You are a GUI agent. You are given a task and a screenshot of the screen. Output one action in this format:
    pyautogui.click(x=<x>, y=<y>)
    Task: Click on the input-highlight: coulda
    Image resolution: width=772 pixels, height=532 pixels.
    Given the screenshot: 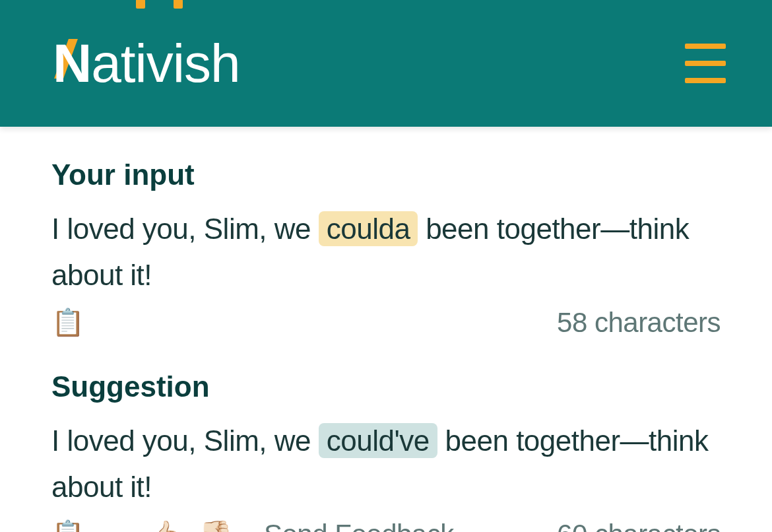 What is the action you would take?
    pyautogui.click(x=368, y=228)
    